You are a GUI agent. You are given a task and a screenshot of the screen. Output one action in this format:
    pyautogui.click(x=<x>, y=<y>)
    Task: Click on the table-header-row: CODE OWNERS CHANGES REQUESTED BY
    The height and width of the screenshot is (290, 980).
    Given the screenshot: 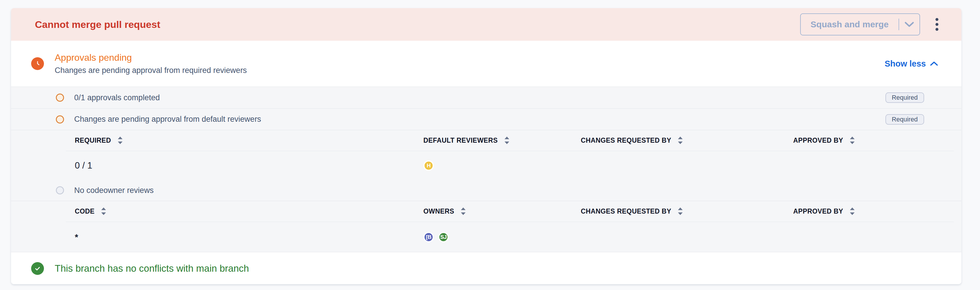 What is the action you would take?
    pyautogui.click(x=510, y=211)
    